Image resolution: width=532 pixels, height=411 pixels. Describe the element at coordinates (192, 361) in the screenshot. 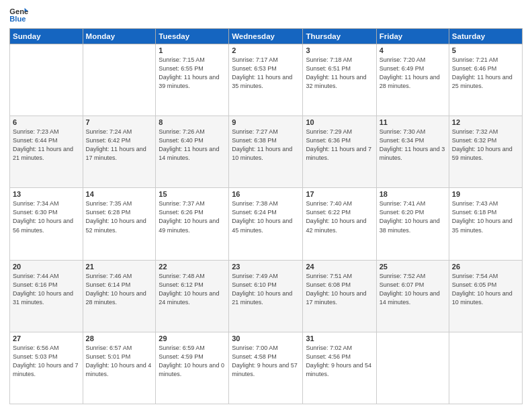

I see `day-detail: Sunrise: 6:59 AM Sunset: 4:59 PM Dayligh…` at that location.